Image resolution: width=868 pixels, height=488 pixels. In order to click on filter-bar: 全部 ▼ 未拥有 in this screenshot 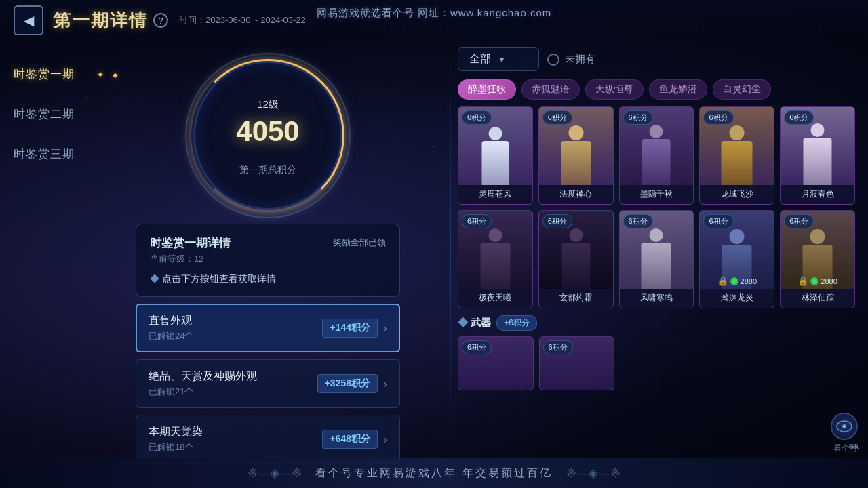, I will do `click(658, 60)`.